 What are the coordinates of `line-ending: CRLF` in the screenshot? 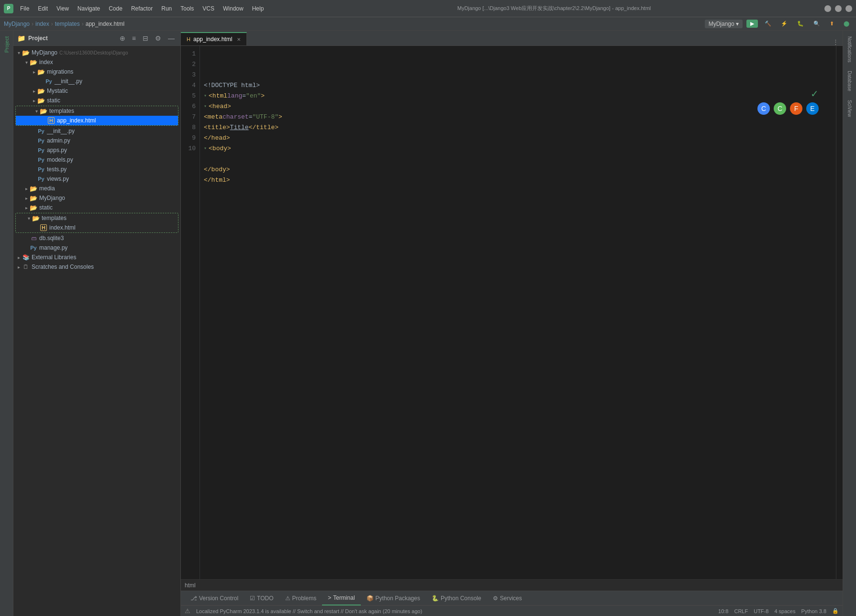 It's located at (741, 611).